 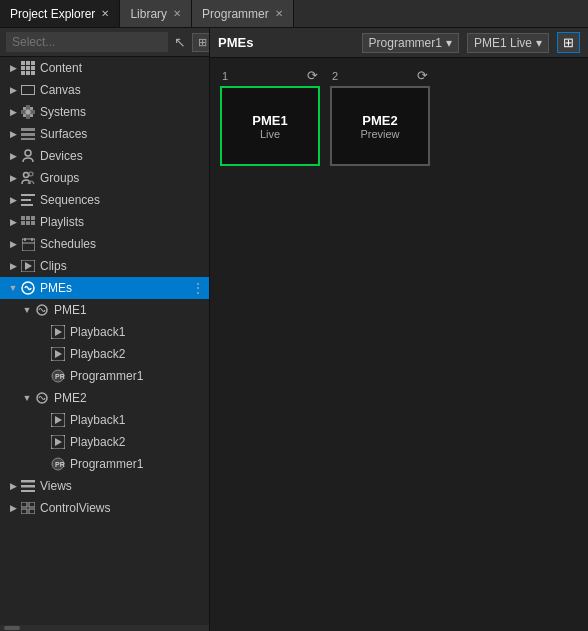 What do you see at coordinates (68, 244) in the screenshot?
I see `sidebar-item-label: Schedules` at bounding box center [68, 244].